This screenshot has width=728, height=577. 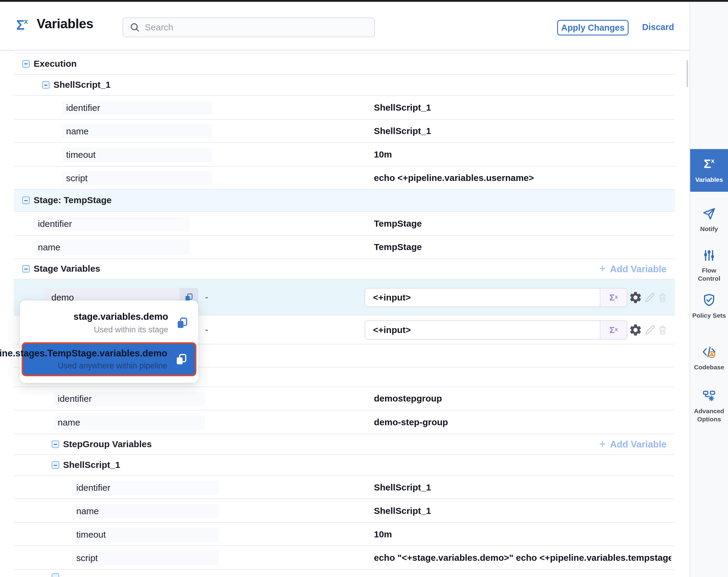 What do you see at coordinates (345, 26) in the screenshot?
I see `variables-panel-header: Σx Variables Apply Changes Discard` at bounding box center [345, 26].